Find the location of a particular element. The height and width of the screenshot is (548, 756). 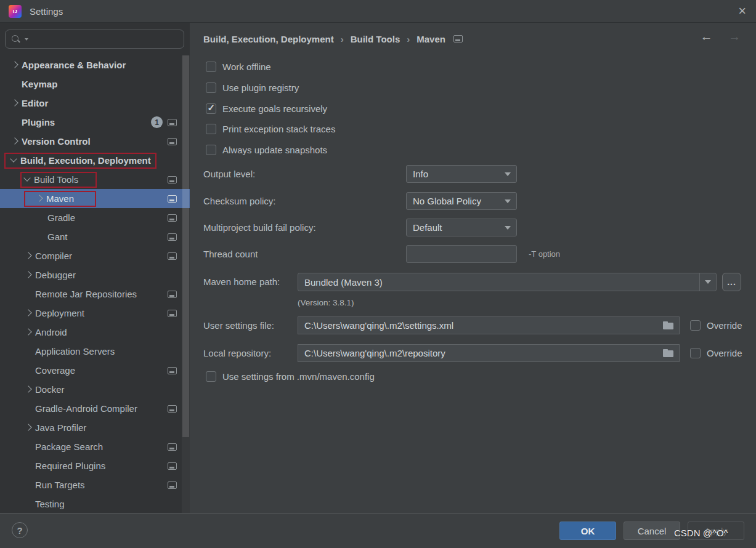

override-label: Override is located at coordinates (725, 353).